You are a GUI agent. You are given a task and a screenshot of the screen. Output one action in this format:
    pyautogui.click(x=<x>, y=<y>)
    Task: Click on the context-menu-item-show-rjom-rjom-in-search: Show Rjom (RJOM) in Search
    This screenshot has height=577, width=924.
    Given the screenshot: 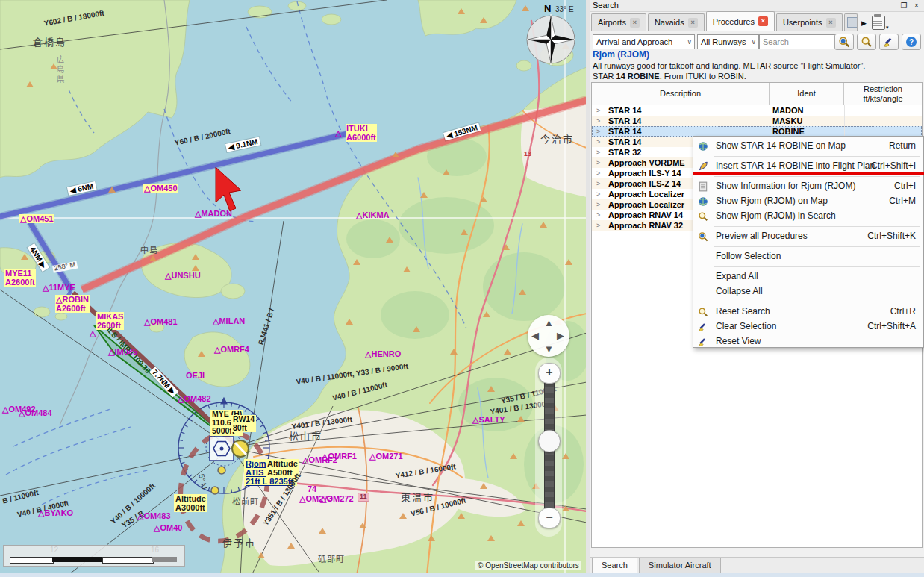 What is the action you would take?
    pyautogui.click(x=808, y=216)
    